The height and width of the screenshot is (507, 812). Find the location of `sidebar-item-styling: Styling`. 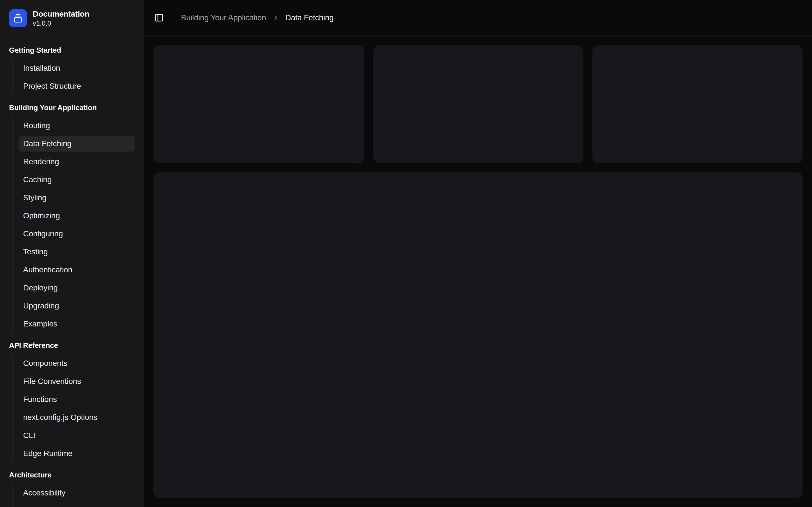

sidebar-item-styling: Styling is located at coordinates (77, 198).